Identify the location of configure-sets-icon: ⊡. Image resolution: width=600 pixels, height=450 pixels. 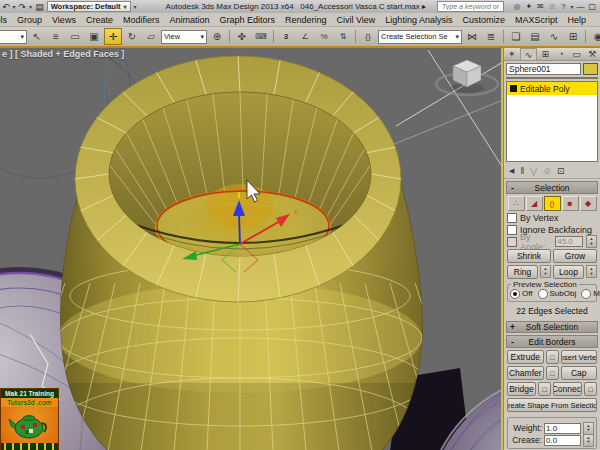
(561, 171).